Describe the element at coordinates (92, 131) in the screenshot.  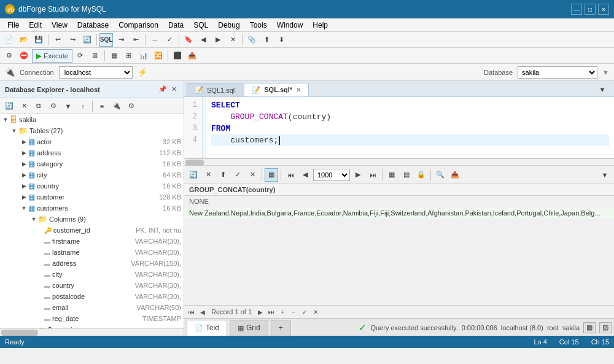
I see `tree-item-tables: ▼ 📁 Tables (27)` at that location.